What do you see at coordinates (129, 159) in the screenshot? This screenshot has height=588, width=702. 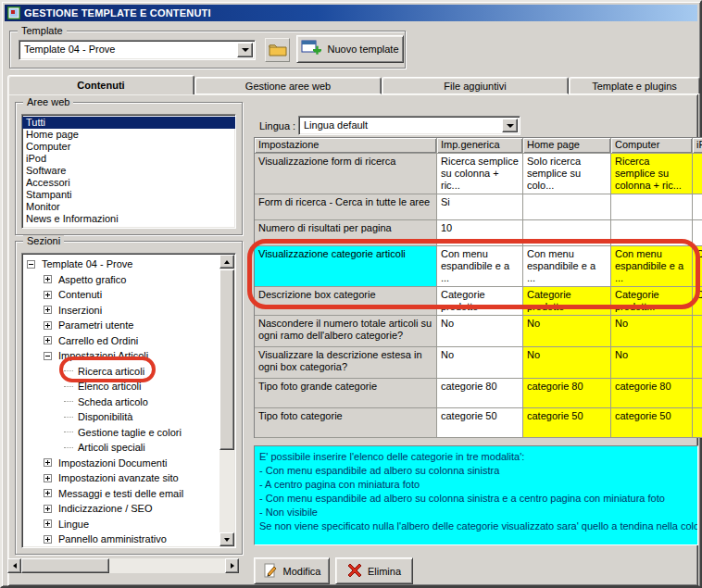 I see `aree-web-item-ipod: iPod` at bounding box center [129, 159].